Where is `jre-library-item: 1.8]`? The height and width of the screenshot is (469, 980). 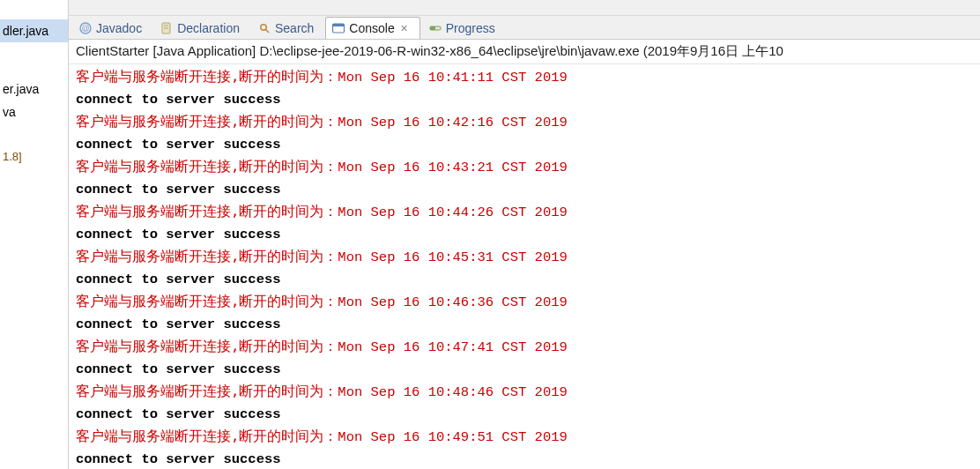
jre-library-item: 1.8] is located at coordinates (33, 157).